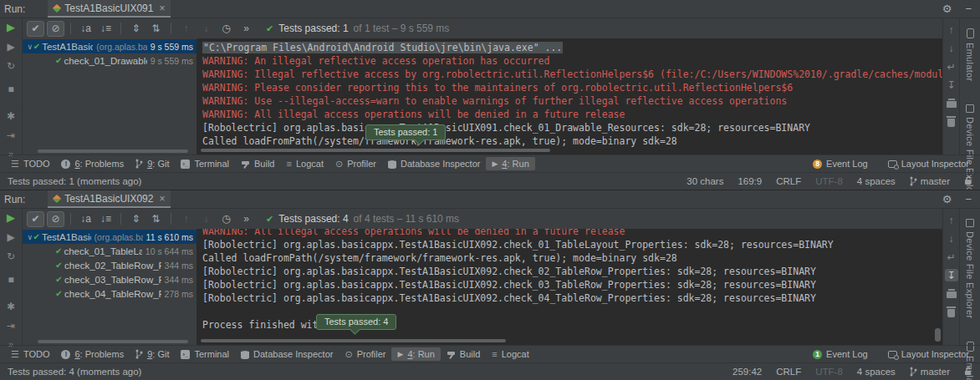 Image resolution: width=980 pixels, height=380 pixels. What do you see at coordinates (109, 8) in the screenshot?
I see `run-config-tab: TestA1BasicUIX091 ×` at bounding box center [109, 8].